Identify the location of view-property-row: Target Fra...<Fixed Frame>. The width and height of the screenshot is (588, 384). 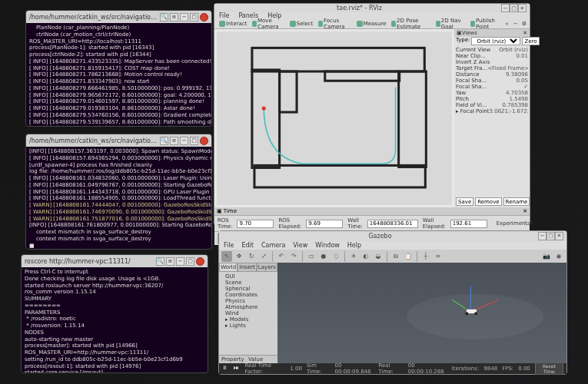
(492, 68).